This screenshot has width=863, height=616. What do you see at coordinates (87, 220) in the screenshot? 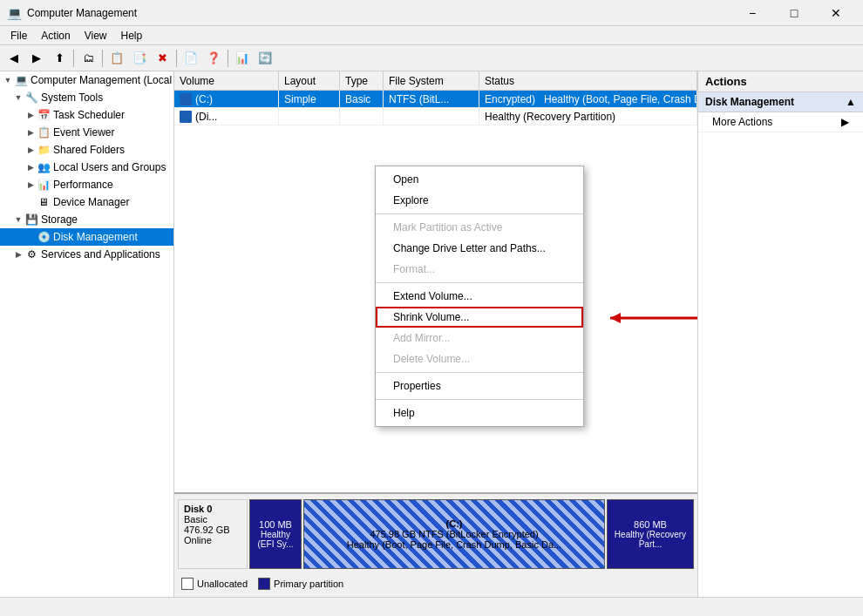
I see `tree-node-storage: ▼ 💾 Storage` at bounding box center [87, 220].